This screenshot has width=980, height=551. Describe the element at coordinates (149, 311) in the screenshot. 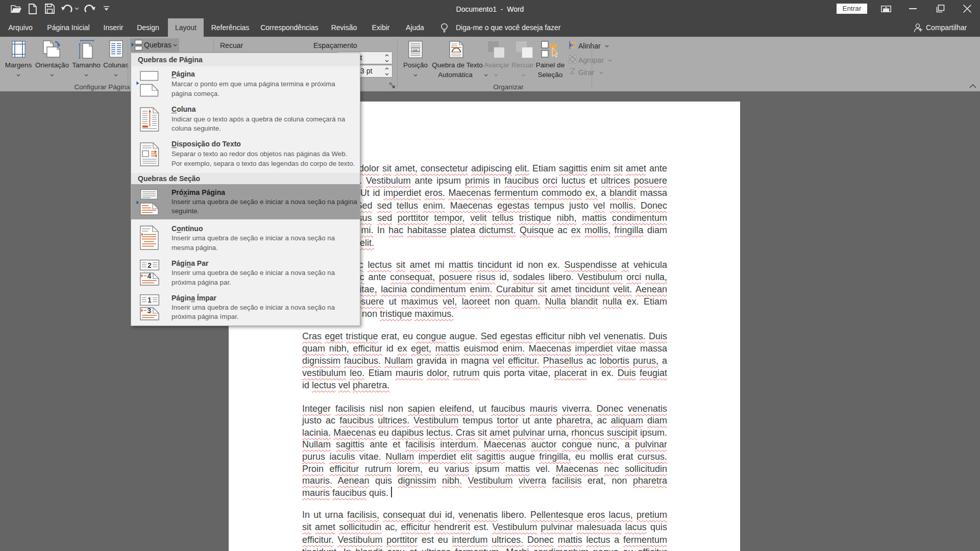

I see `svg-text: 3` at that location.